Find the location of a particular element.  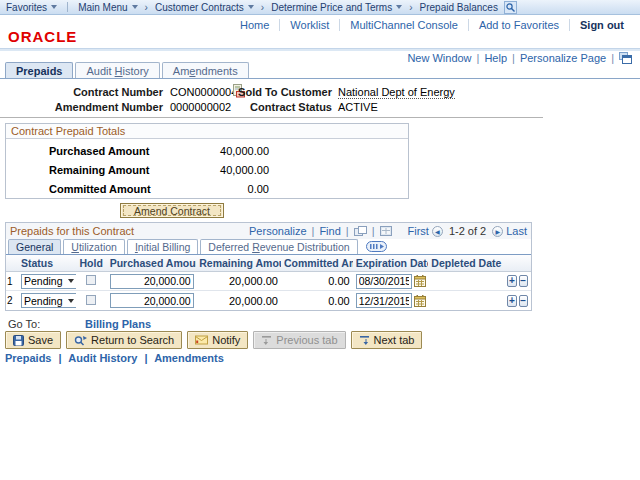

contract-status-label: Contract Status is located at coordinates (285, 107).